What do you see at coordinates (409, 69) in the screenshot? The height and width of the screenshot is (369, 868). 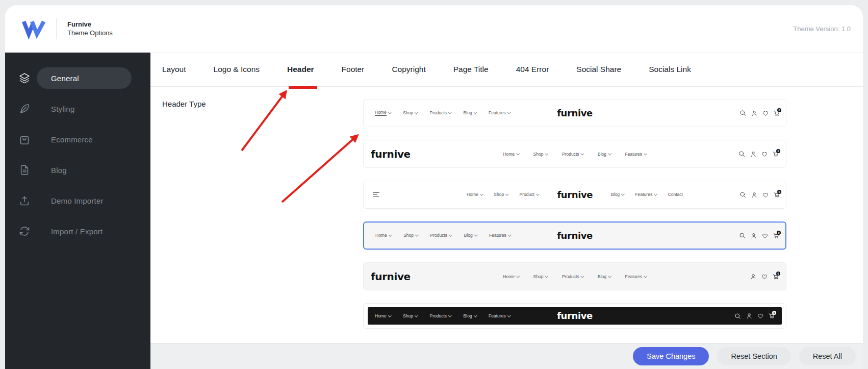 I see `tab-copyright: Copyright` at bounding box center [409, 69].